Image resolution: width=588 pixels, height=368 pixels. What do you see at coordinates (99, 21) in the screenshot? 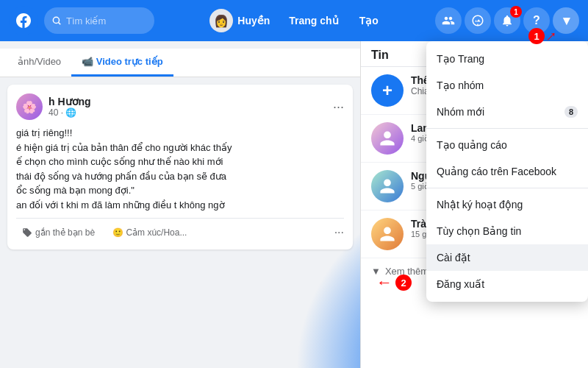
I see `search-box` at bounding box center [99, 21].